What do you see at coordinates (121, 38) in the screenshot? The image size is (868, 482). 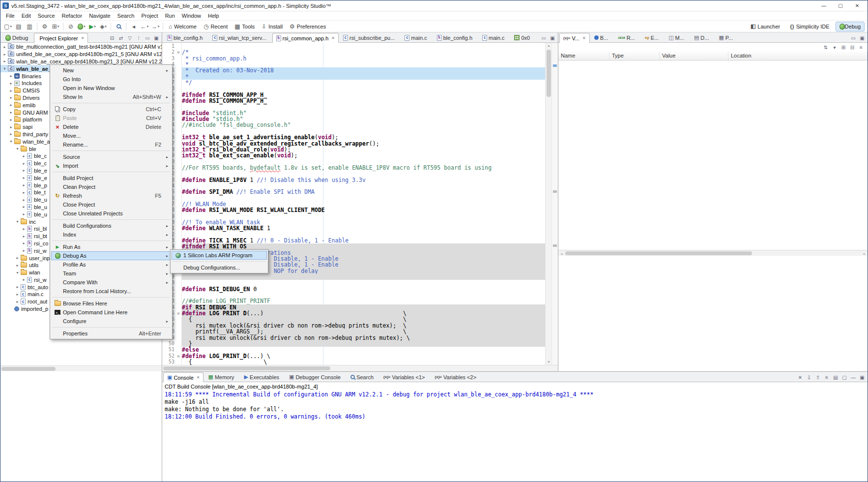 I see `explorer-toolbar-icon: ⇄` at bounding box center [121, 38].